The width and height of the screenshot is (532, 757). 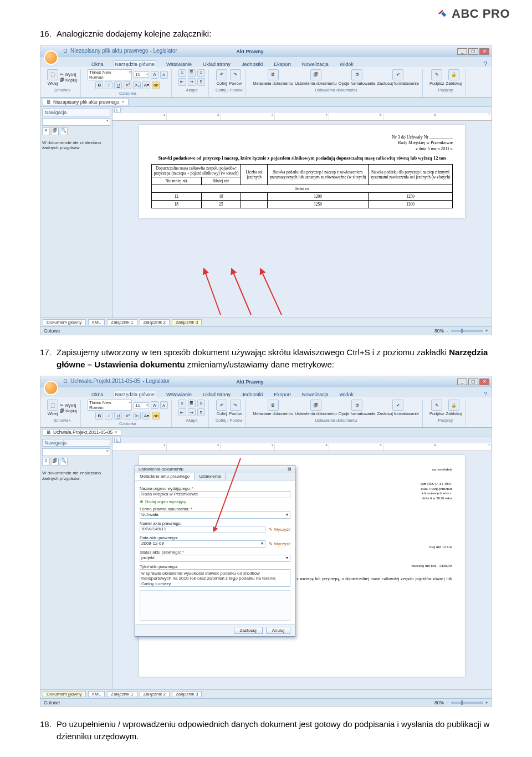 I want to click on sub-icon: X₂, so click(x=137, y=85).